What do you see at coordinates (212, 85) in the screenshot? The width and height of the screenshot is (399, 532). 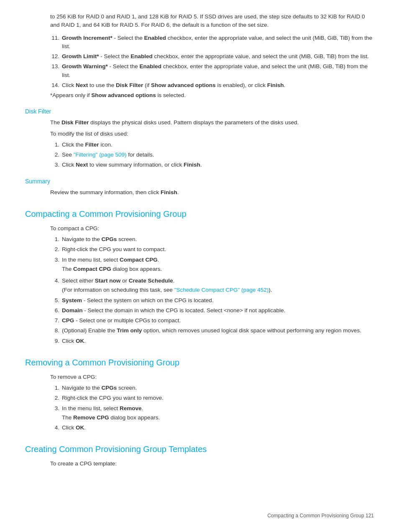 I see `list-item: 14. Click Next to use the Disk Filter (i…` at bounding box center [212, 85].